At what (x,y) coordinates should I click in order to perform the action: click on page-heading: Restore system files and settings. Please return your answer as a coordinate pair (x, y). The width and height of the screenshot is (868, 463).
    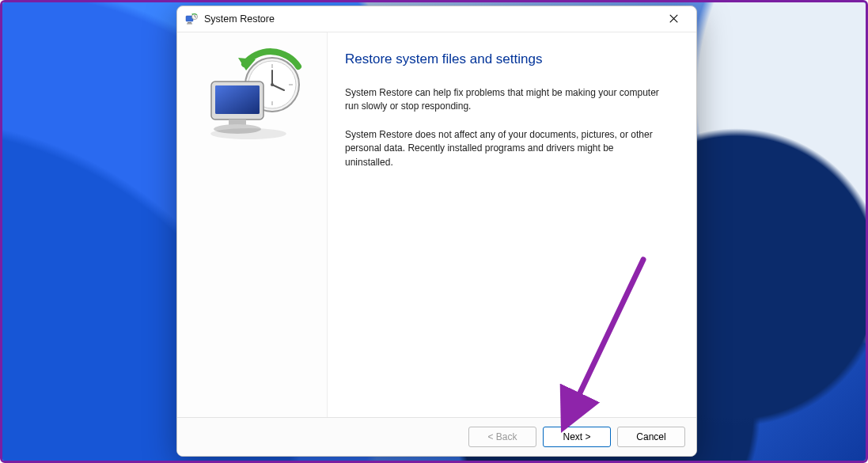
    Looking at the image, I should click on (510, 59).